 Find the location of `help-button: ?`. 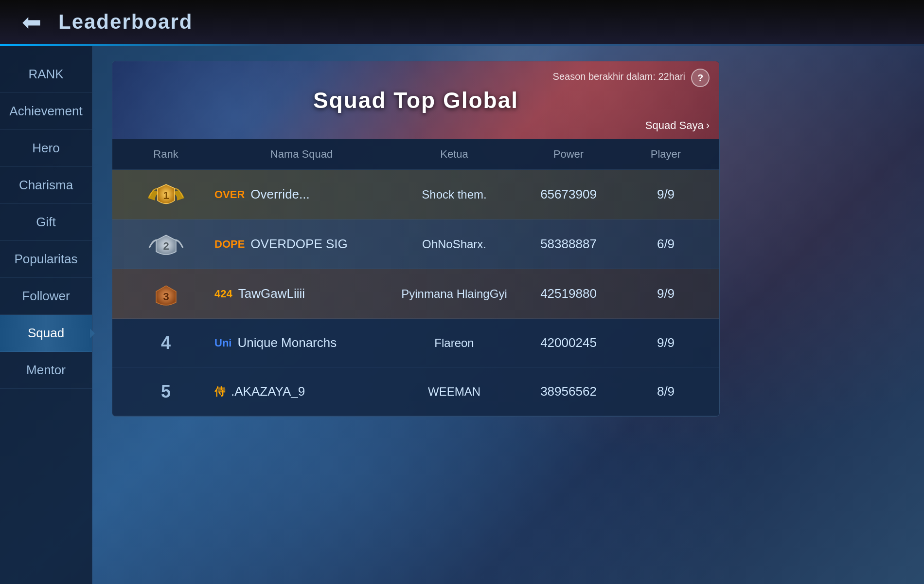

help-button: ? is located at coordinates (700, 78).